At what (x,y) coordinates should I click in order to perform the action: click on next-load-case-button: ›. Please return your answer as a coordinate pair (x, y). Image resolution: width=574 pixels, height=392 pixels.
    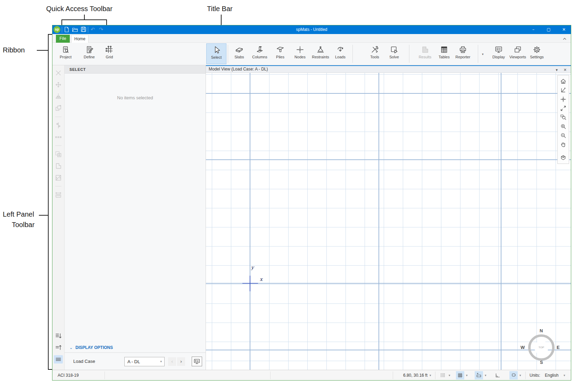
    Looking at the image, I should click on (181, 362).